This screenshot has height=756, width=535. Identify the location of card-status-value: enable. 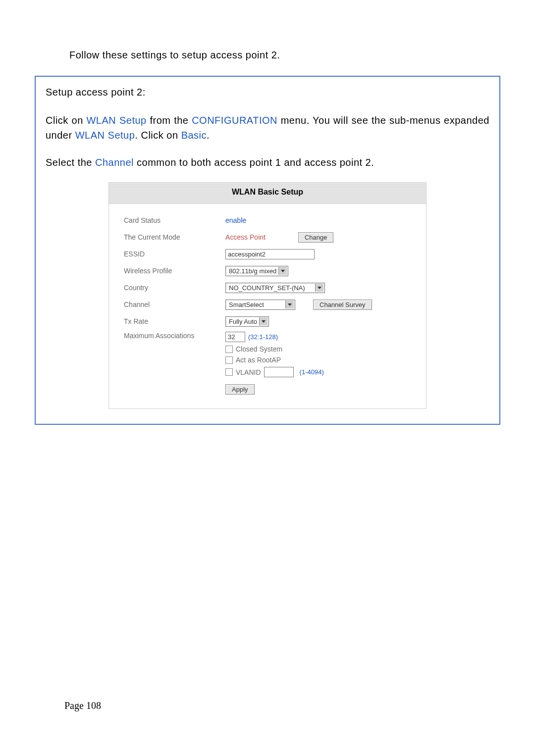
(236, 220).